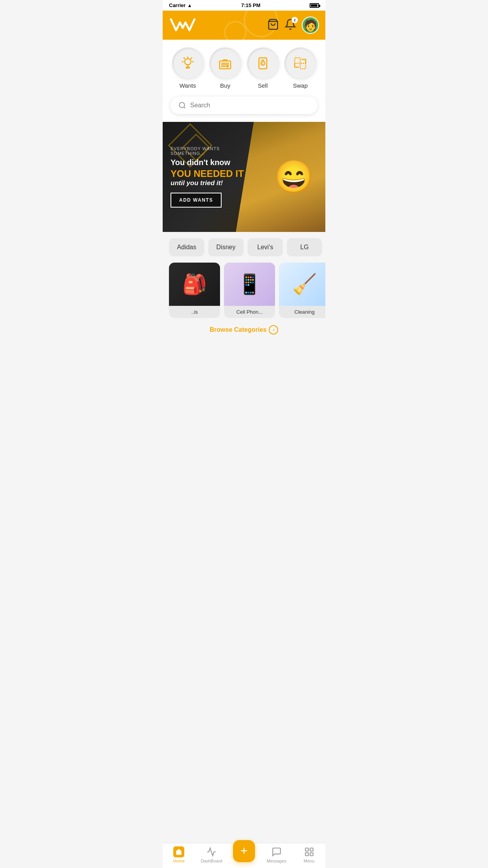 Image resolution: width=488 pixels, height=868 pixels. What do you see at coordinates (207, 183) in the screenshot?
I see `banner-subtitle: until you tried it!` at bounding box center [207, 183].